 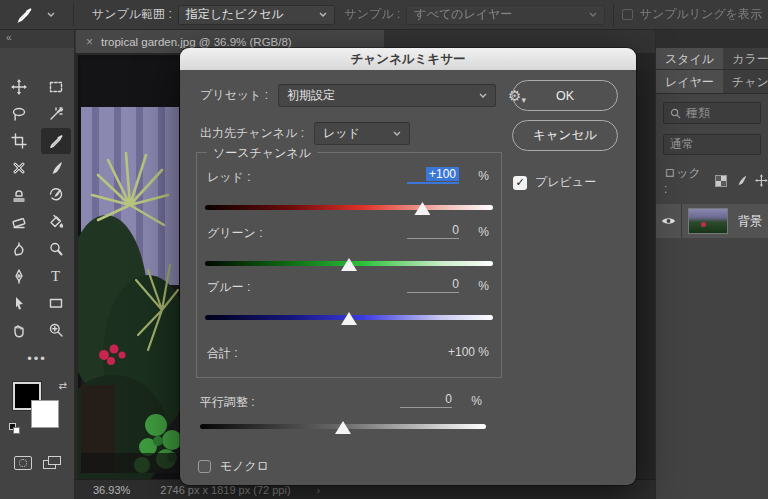 I want to click on red-unit: %, so click(x=484, y=176).